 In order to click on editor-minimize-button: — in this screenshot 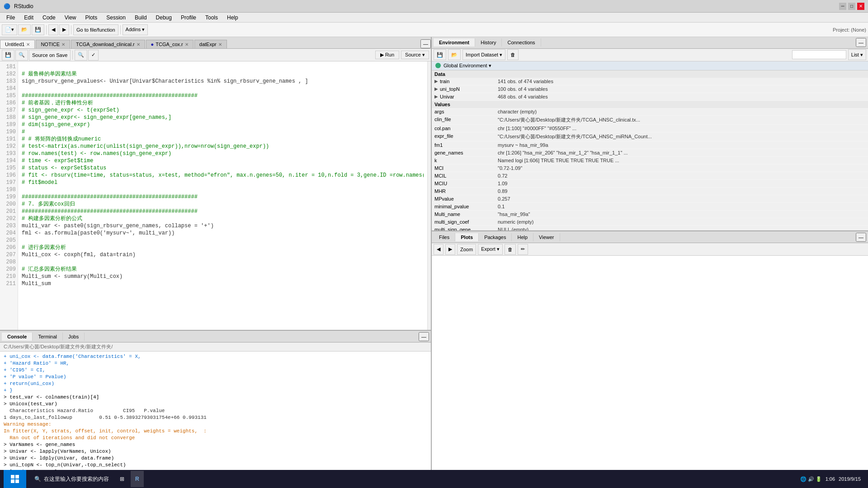, I will do `click(426, 44)`.